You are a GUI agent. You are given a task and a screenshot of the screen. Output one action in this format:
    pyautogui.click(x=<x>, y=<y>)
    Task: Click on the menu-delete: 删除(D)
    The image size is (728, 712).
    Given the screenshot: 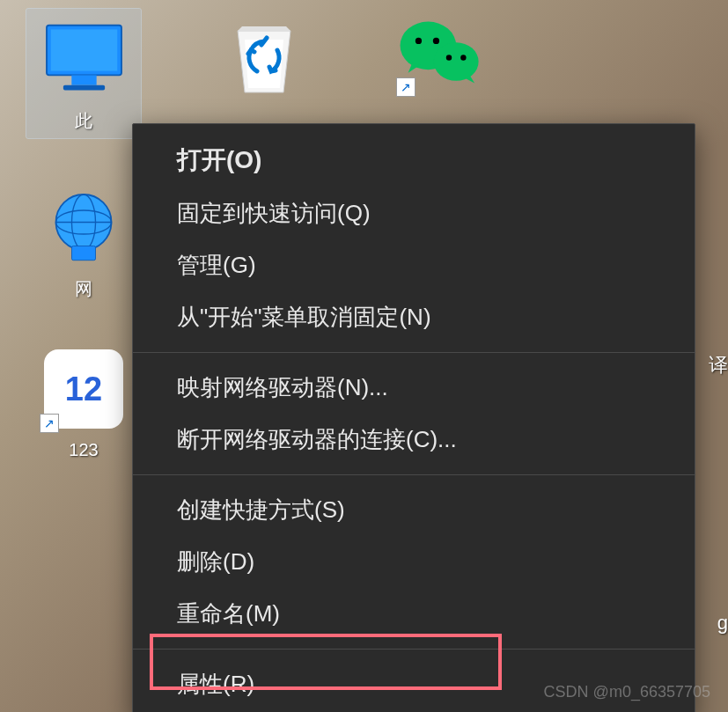 What is the action you would take?
    pyautogui.click(x=414, y=562)
    